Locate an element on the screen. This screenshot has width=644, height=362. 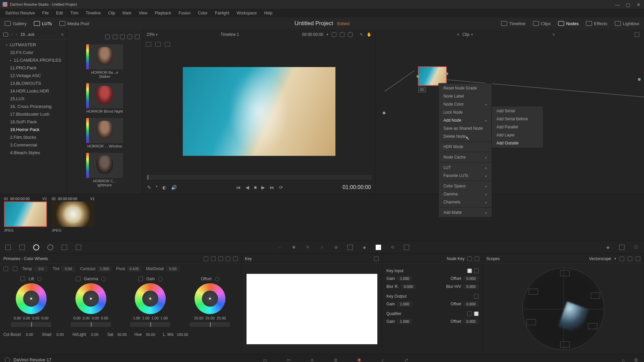
q-gain-val: 1.000 is located at coordinates (405, 321).